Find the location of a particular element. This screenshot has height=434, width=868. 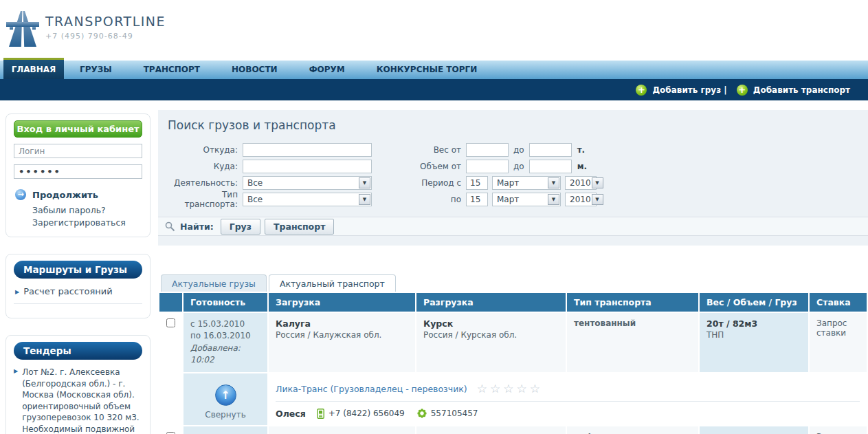

from-input is located at coordinates (307, 150).